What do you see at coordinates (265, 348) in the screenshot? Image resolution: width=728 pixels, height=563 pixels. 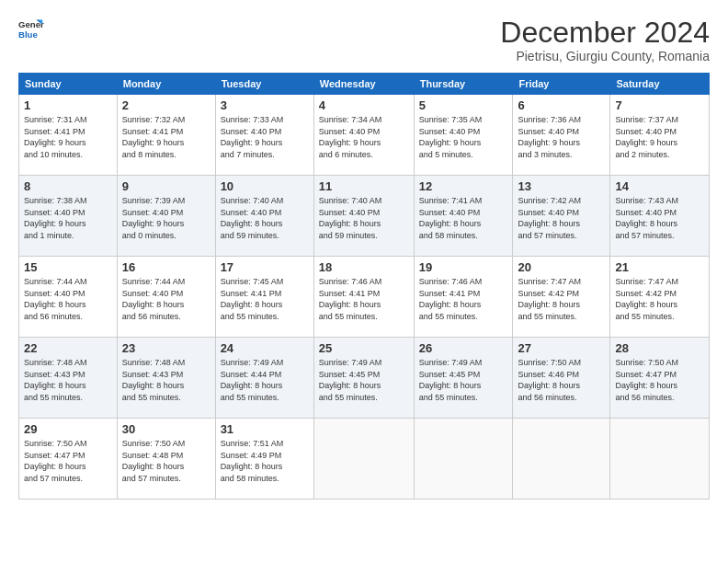 I see `day-number: 24` at bounding box center [265, 348].